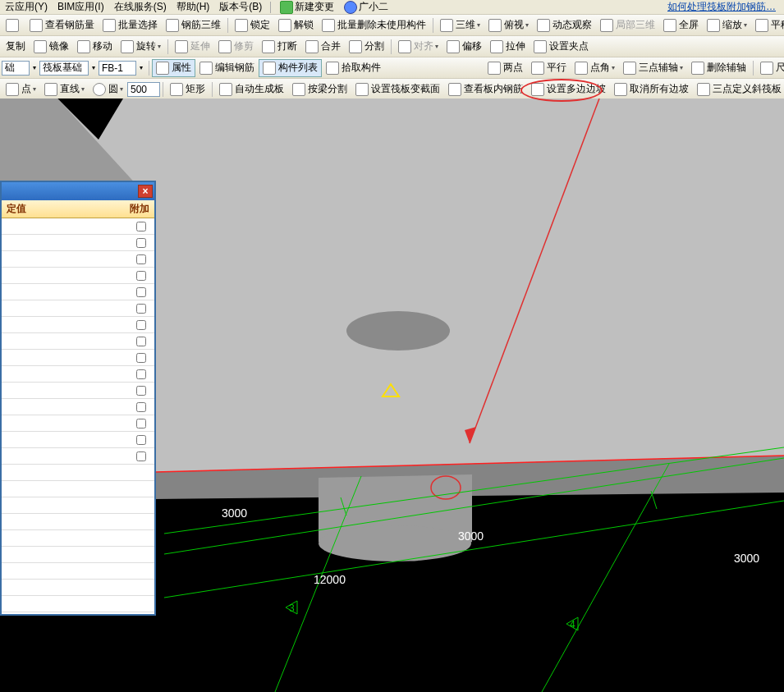 The image size is (784, 692). Describe the element at coordinates (768, 25) in the screenshot. I see `btn-pan: 平移` at that location.